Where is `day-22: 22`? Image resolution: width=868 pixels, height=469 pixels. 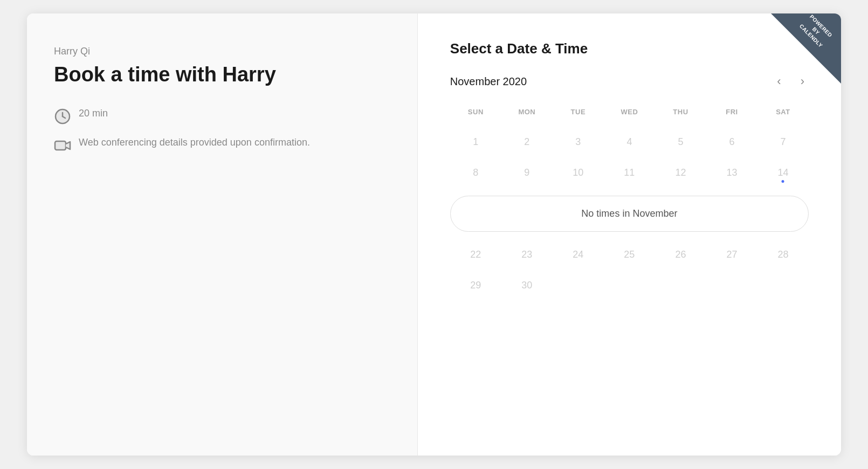
day-22: 22 is located at coordinates (476, 254).